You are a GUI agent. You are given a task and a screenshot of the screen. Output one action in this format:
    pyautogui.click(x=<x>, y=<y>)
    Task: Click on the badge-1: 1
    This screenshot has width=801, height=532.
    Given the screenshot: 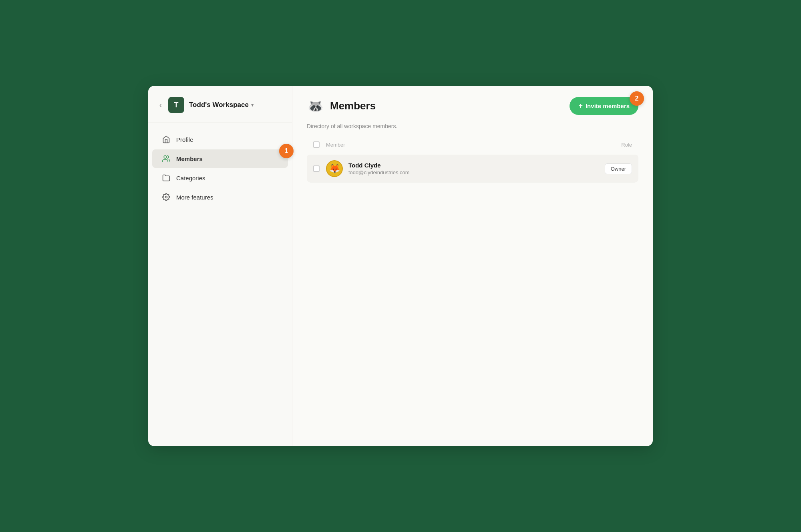 What is the action you would take?
    pyautogui.click(x=286, y=151)
    